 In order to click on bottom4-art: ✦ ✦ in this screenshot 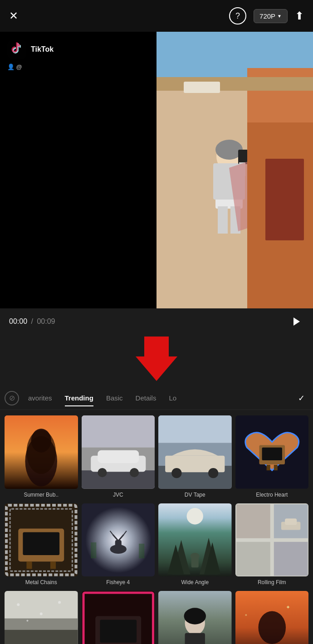, I will do `click(272, 618)`.